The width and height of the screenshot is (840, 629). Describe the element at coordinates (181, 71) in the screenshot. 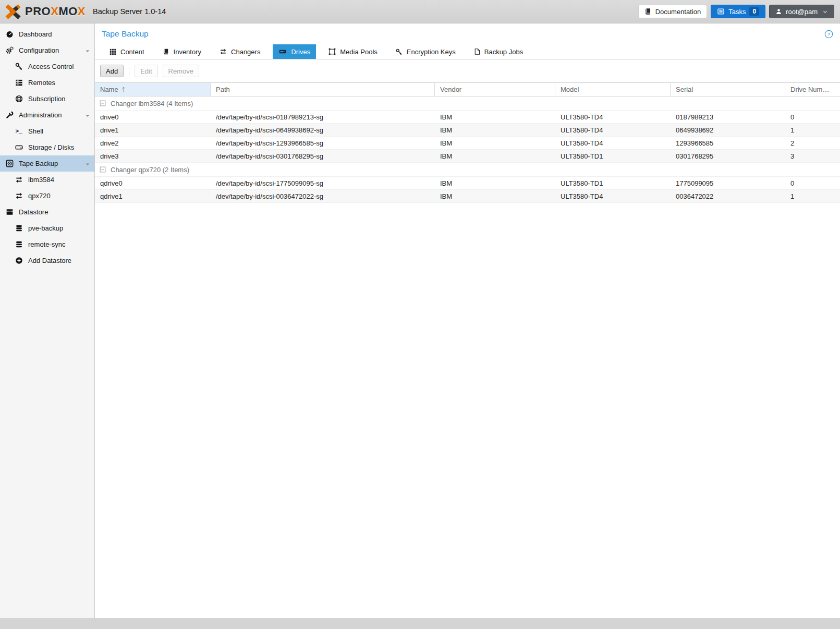

I see `remove-button: Remove` at that location.